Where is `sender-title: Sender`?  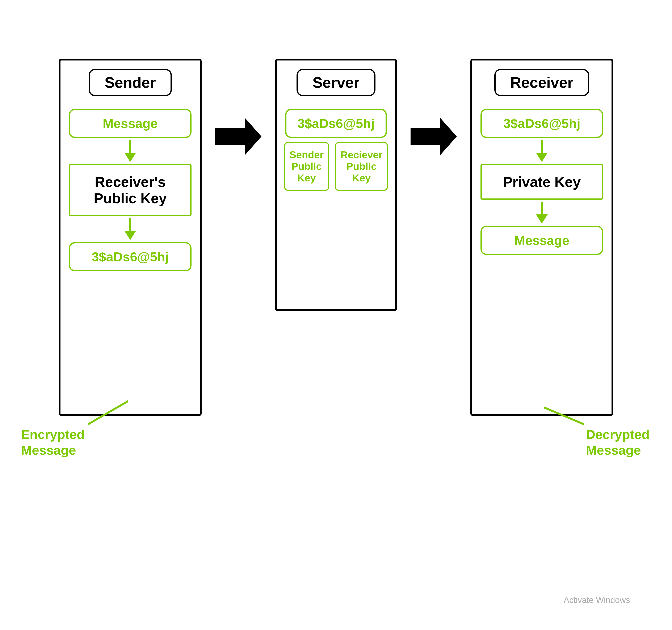
sender-title: Sender is located at coordinates (130, 82).